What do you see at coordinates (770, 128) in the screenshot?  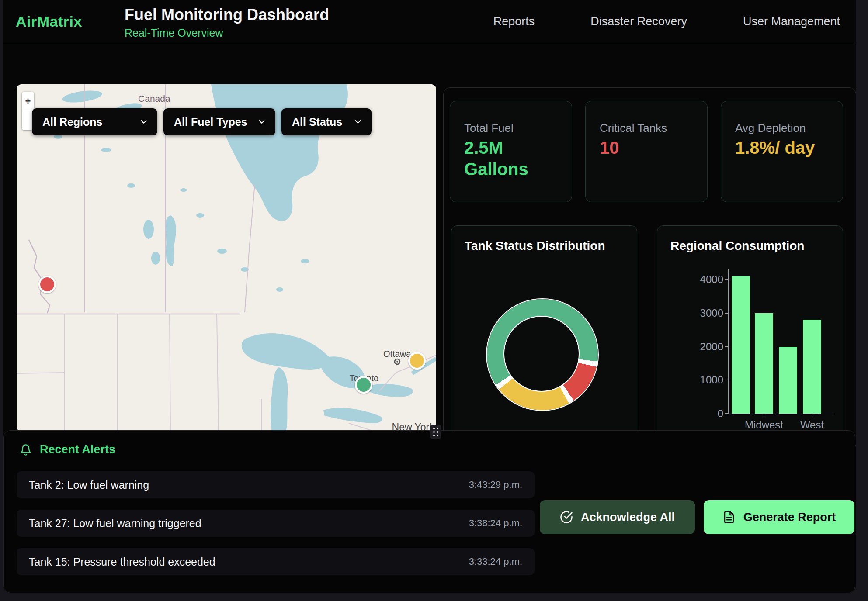 I see `stat-label: Avg Depletion` at bounding box center [770, 128].